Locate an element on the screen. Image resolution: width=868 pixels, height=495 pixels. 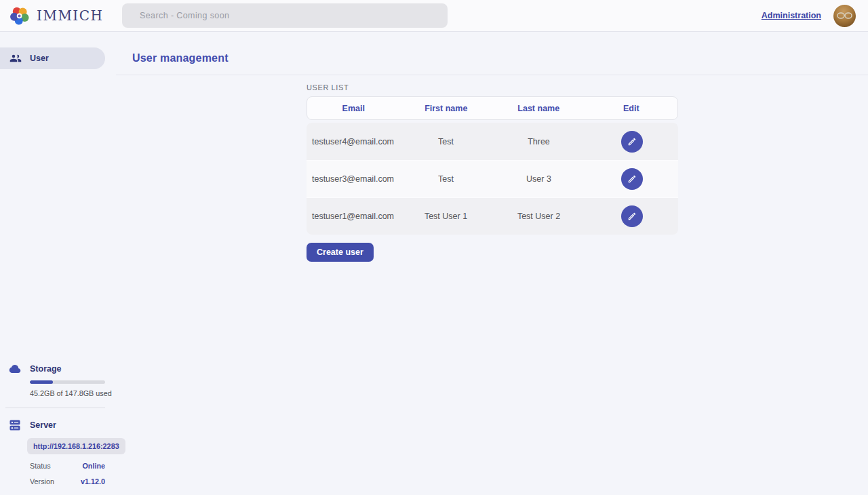
table-row: testuser1@email.com Test User 1 Test Use… is located at coordinates (492, 216).